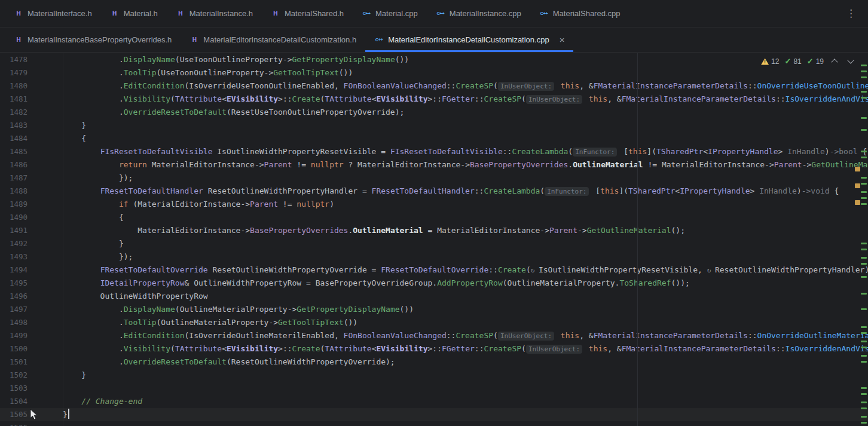 The width and height of the screenshot is (868, 426). What do you see at coordinates (478, 13) in the screenshot?
I see `tab-MaterialInstance.cpp: C++MaterialInstance.cpp` at bounding box center [478, 13].